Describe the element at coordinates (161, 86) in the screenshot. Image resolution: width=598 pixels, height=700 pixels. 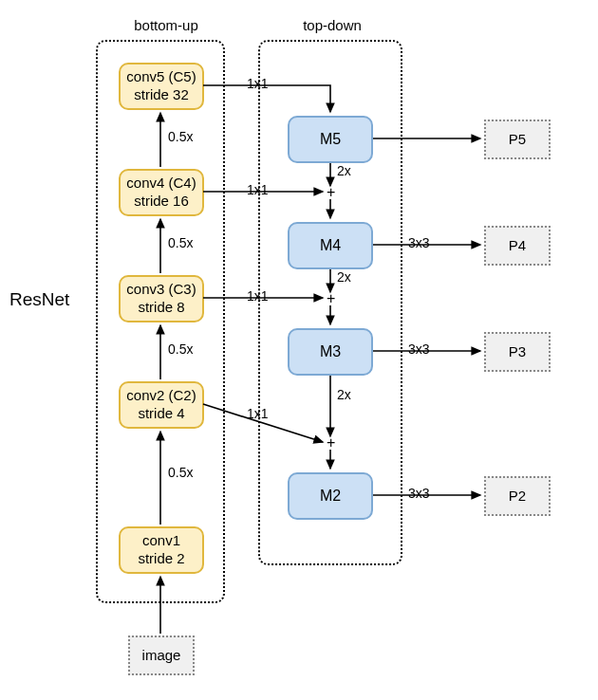
I see `conv5-block: conv5 (C5) stride 32` at that location.